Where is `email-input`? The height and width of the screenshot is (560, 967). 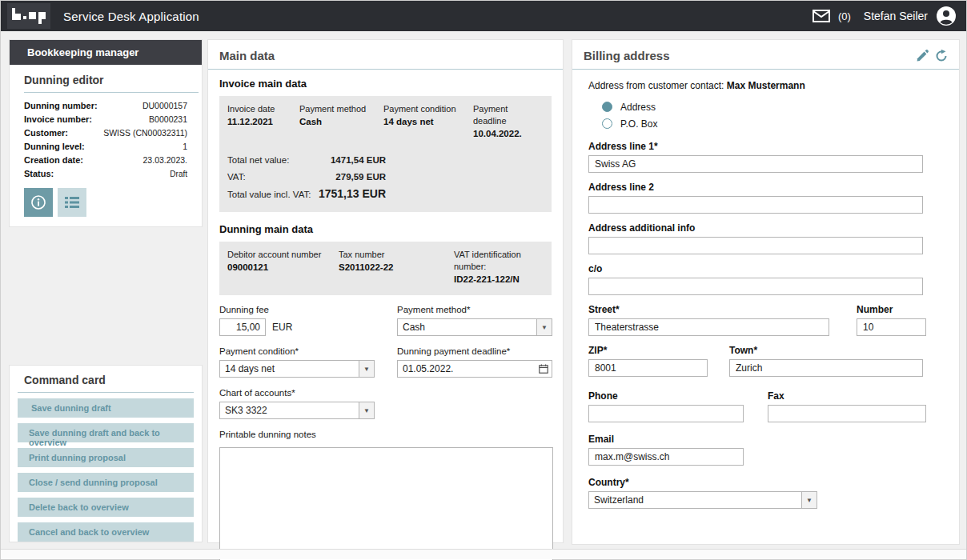 email-input is located at coordinates (666, 457).